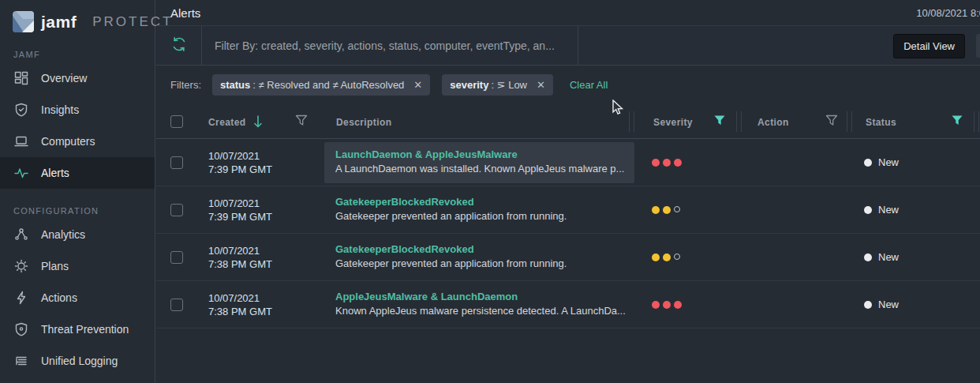 This screenshot has width=980, height=383. I want to click on sidebar-item-administrative: Administrative, so click(77, 380).